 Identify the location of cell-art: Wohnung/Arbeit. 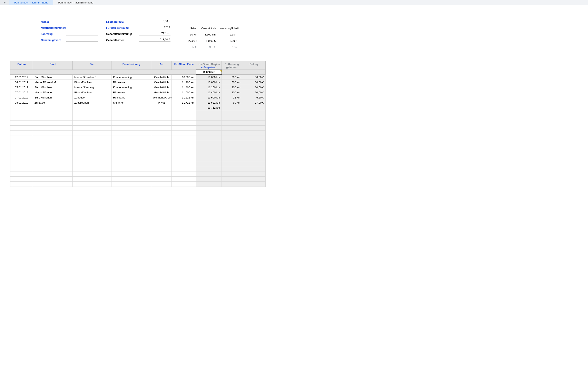
(162, 98).